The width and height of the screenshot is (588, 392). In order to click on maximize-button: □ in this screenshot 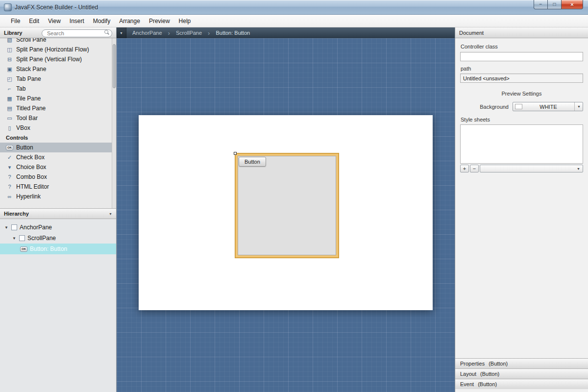, I will do `click(555, 5)`.